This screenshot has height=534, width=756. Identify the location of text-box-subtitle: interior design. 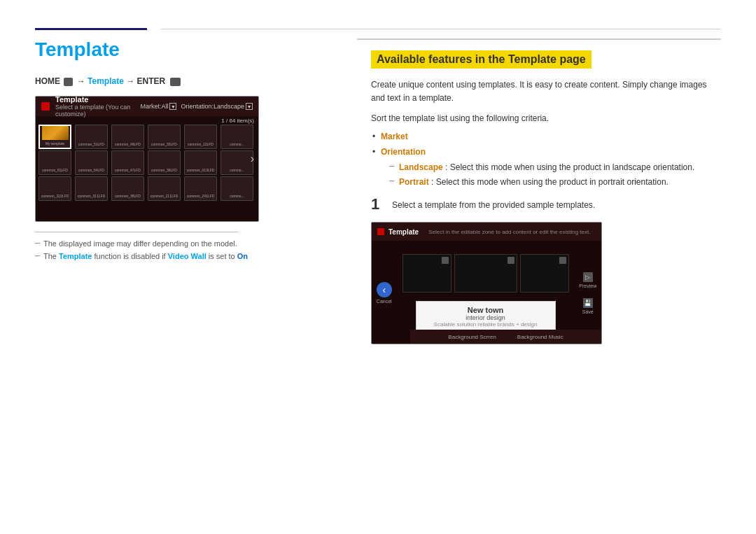
(486, 318).